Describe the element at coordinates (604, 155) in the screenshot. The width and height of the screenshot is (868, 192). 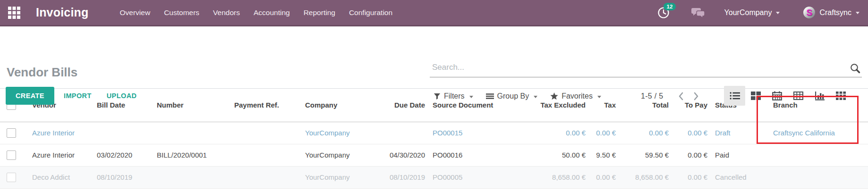
I see `cell-tax: 9.50 €` at that location.